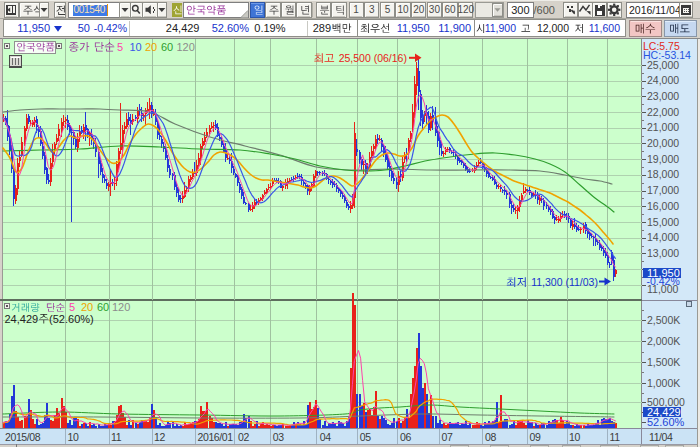 Image resolution: width=700 pixels, height=447 pixels. What do you see at coordinates (448, 437) in the screenshot?
I see `svg-text: 07` at bounding box center [448, 437].